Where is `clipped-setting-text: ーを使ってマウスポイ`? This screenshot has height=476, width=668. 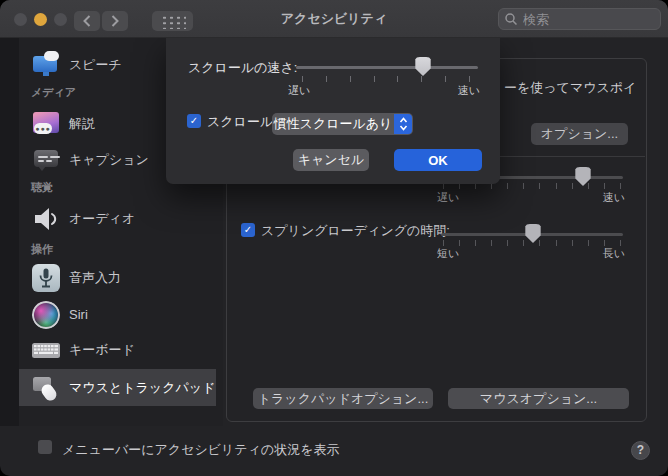 clipped-setting-text: ーを使ってマウスポイ is located at coordinates (570, 88).